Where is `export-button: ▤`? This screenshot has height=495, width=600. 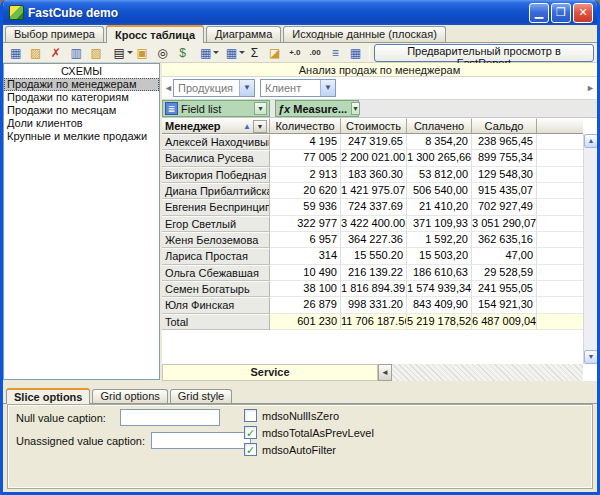 export-button: ▤ is located at coordinates (120, 53).